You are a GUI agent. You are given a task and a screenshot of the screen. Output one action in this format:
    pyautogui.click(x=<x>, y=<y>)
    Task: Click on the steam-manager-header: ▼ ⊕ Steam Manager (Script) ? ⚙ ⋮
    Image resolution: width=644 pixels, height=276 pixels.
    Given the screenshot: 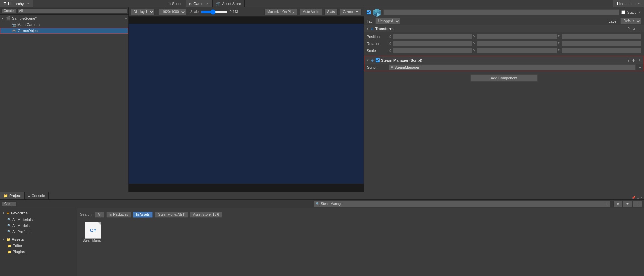 What is the action you would take?
    pyautogui.click(x=504, y=60)
    